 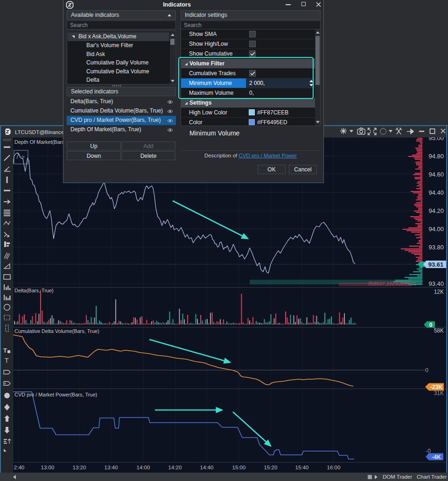 What do you see at coordinates (436, 192) in the screenshot?
I see `svg-text: 94.40` at bounding box center [436, 192].